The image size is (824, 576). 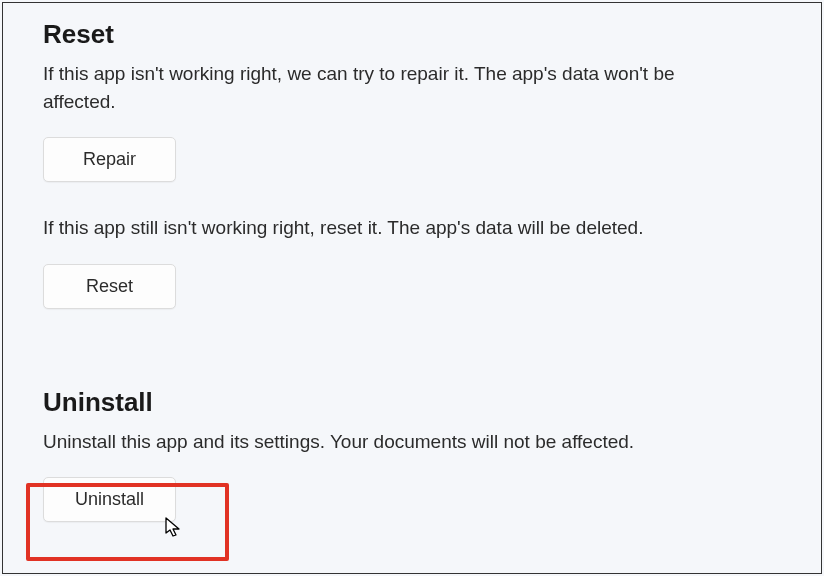 I want to click on reset-description: If this app still isn't working right, r…, so click(x=393, y=228).